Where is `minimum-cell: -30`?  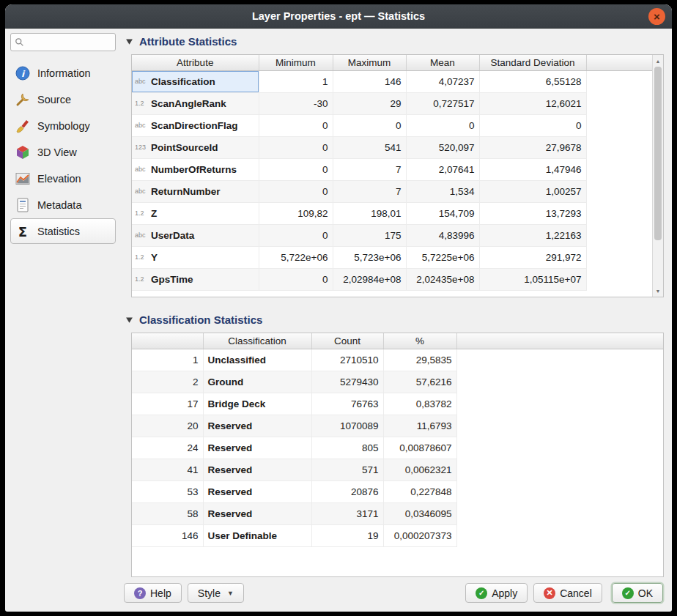 minimum-cell: -30 is located at coordinates (296, 103).